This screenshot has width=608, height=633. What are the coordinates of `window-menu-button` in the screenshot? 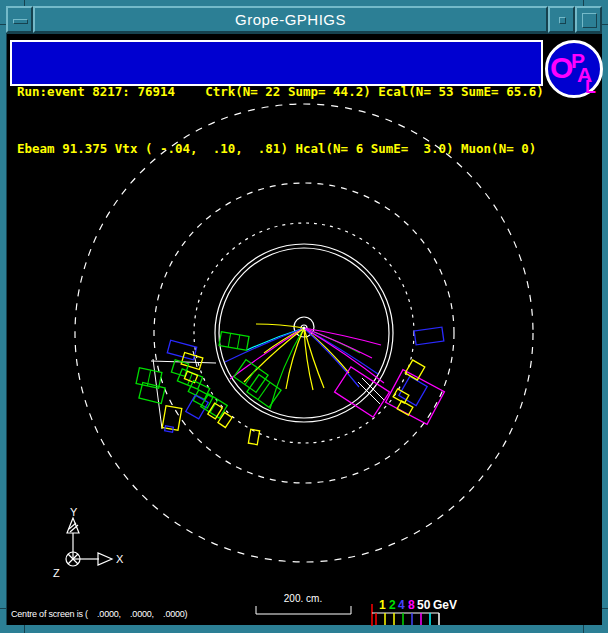 It's located at (20, 20).